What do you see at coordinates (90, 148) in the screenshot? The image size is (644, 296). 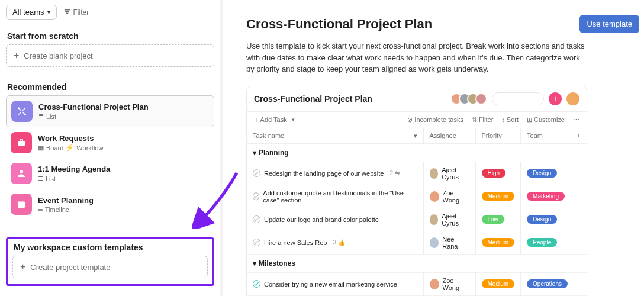 I see `workflow-label: Workflow` at bounding box center [90, 148].